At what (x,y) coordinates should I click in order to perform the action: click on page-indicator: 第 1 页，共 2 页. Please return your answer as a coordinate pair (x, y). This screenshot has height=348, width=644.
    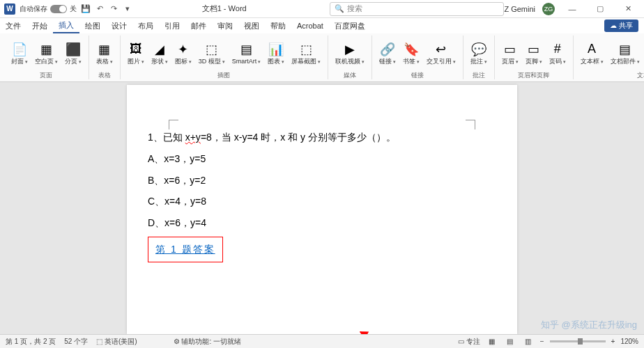
    Looking at the image, I should click on (31, 342).